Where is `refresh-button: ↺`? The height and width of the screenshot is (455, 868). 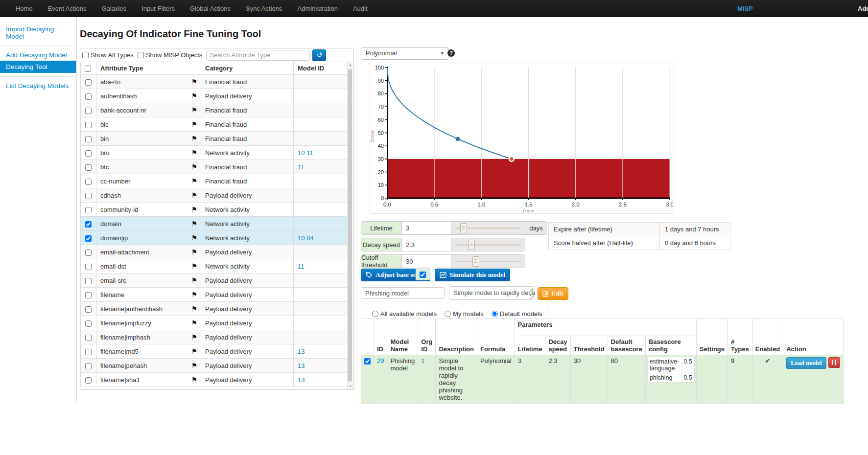 refresh-button: ↺ is located at coordinates (319, 55).